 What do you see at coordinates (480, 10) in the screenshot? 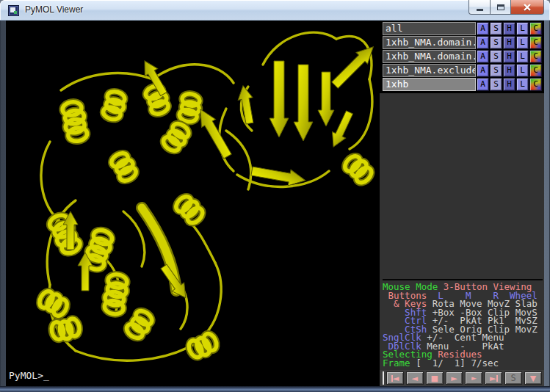
I see `minimize-icon` at bounding box center [480, 10].